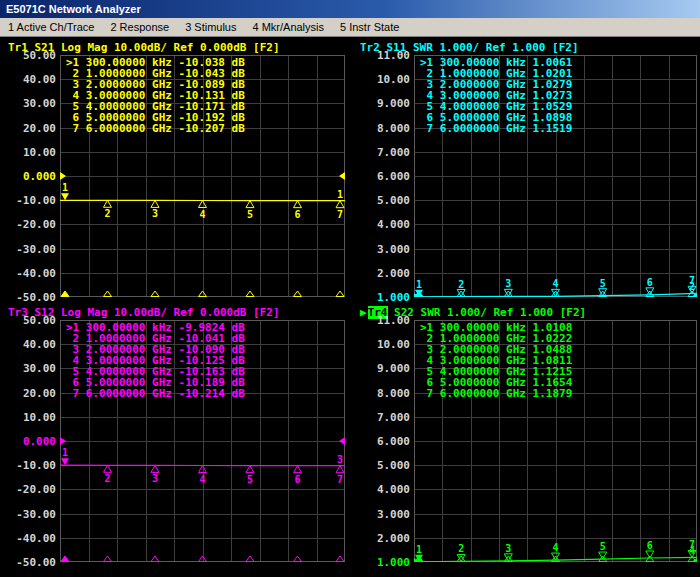  What do you see at coordinates (156, 394) in the screenshot?
I see `marker-readout-row: 7 6.0000000 GHz -10.214 dB` at bounding box center [156, 394].